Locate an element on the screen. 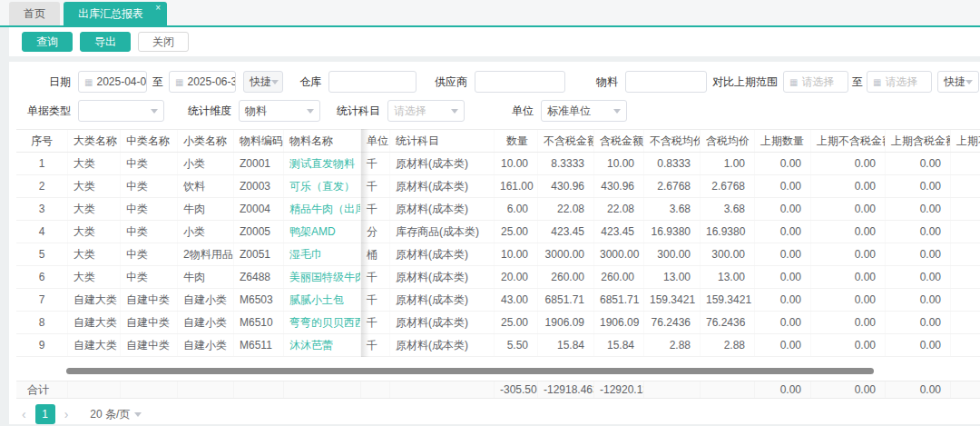  material-name-link: 沐沐芭蕾 is located at coordinates (311, 345).